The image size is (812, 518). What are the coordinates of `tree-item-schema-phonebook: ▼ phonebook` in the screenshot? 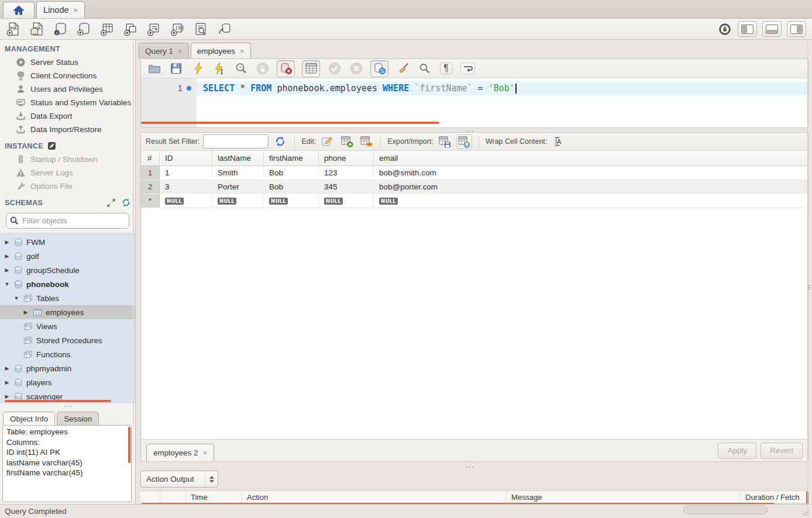 It's located at (68, 284).